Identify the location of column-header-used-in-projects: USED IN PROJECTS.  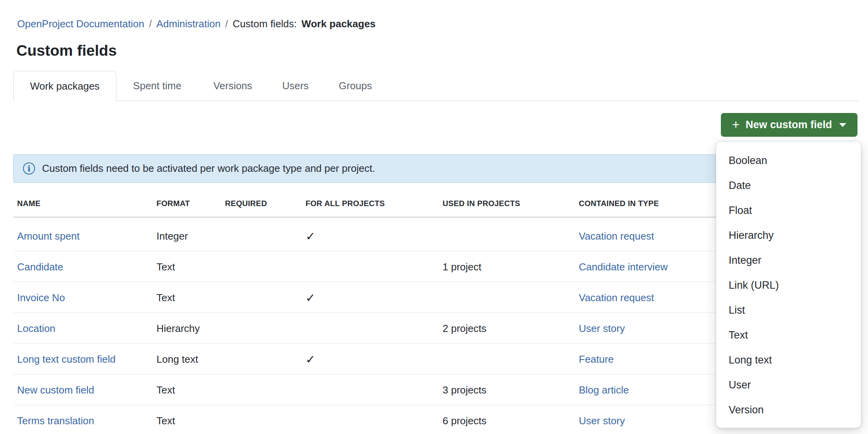
(481, 203).